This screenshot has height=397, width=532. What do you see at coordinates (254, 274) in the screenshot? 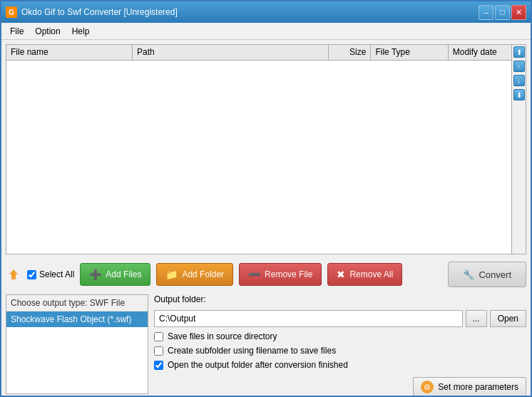
I see `remove-file-icon: ➖` at bounding box center [254, 274].